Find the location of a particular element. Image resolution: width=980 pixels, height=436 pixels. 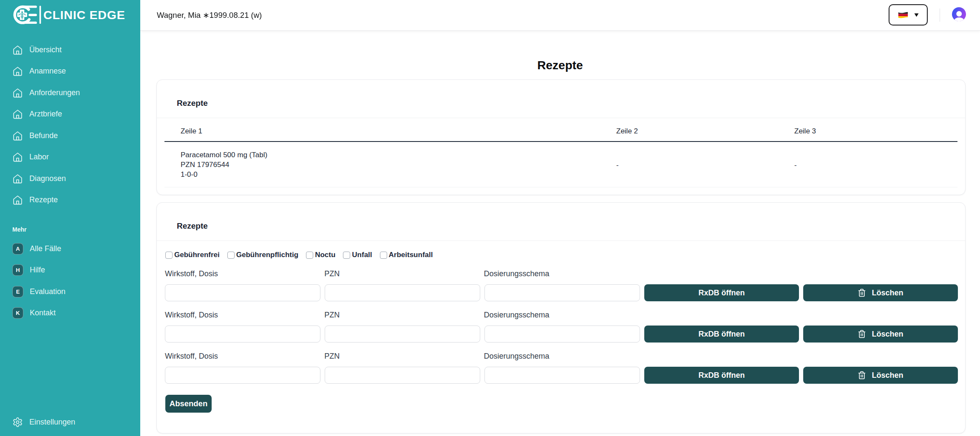

svg-text: CLINIC EDGE is located at coordinates (84, 15).